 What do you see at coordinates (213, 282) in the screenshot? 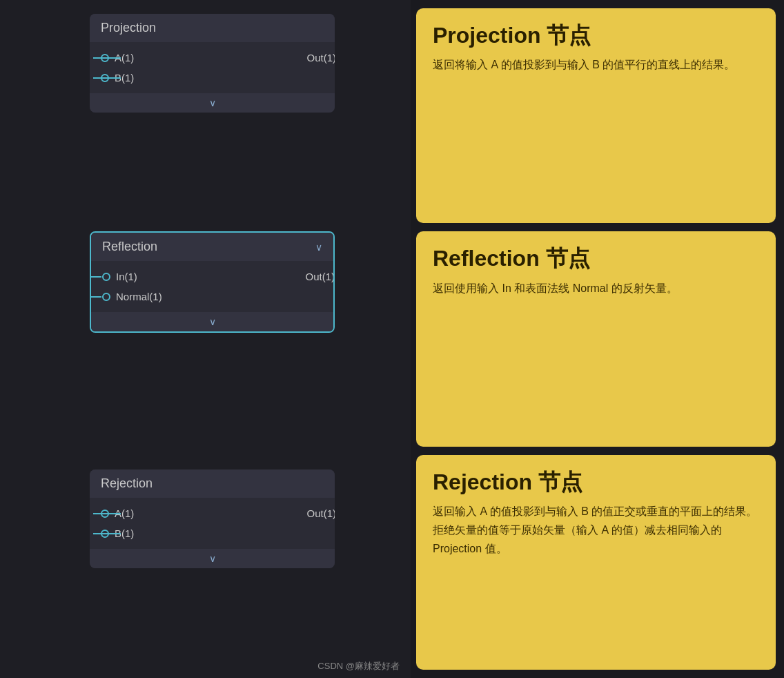
I see `reflection-node: Reflection ∨ 0` at bounding box center [213, 282].